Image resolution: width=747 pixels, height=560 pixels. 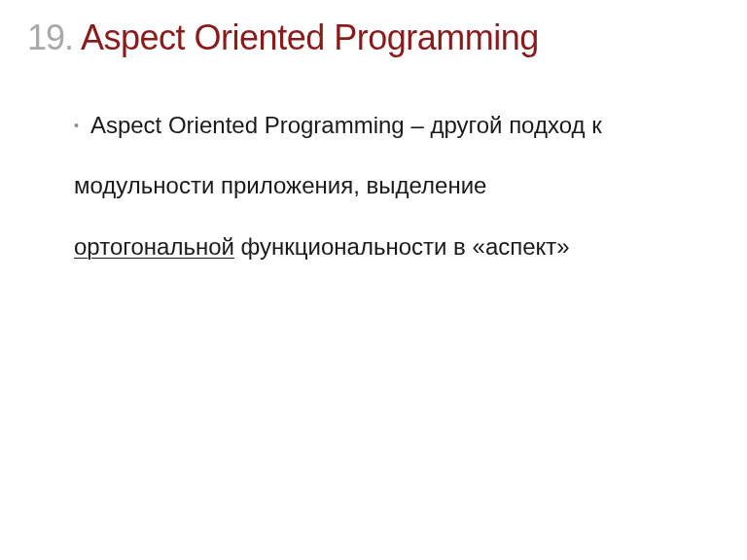 What do you see at coordinates (51, 38) in the screenshot?
I see `slide-number: 19.` at bounding box center [51, 38].